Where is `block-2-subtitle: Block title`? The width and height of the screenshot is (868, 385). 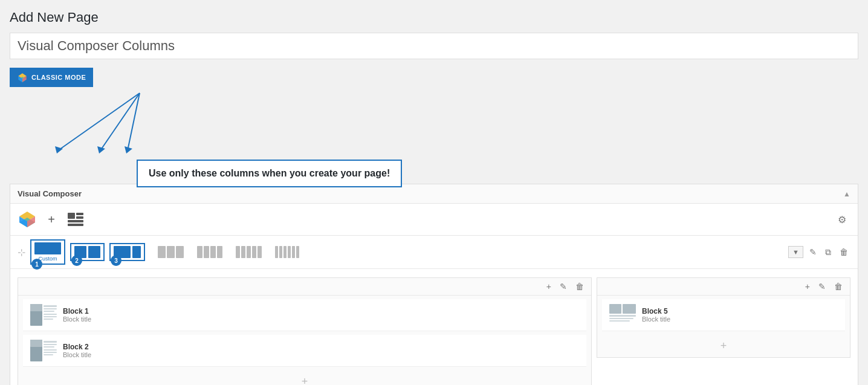
block-2-subtitle: Block title is located at coordinates (321, 355).